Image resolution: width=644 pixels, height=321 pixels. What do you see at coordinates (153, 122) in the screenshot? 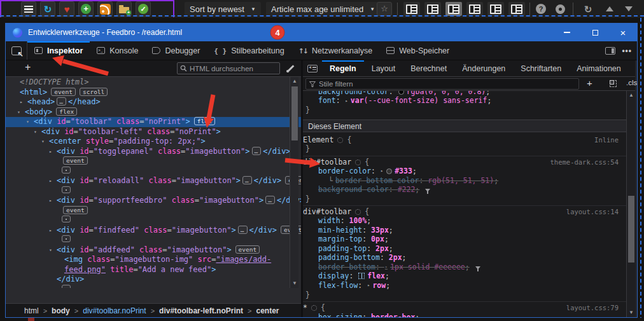
I see `markup-line: ▾<div id="toolbar" class="noPrint">flex` at bounding box center [153, 122].